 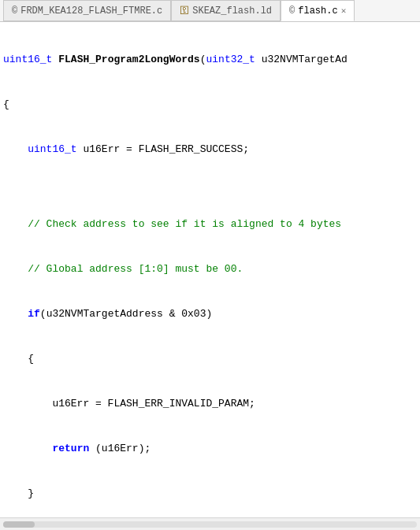 What do you see at coordinates (210, 60) in the screenshot?
I see `code-line-1: uint16_t FLASH_Program2LongWords(uint32_…` at bounding box center [210, 60].